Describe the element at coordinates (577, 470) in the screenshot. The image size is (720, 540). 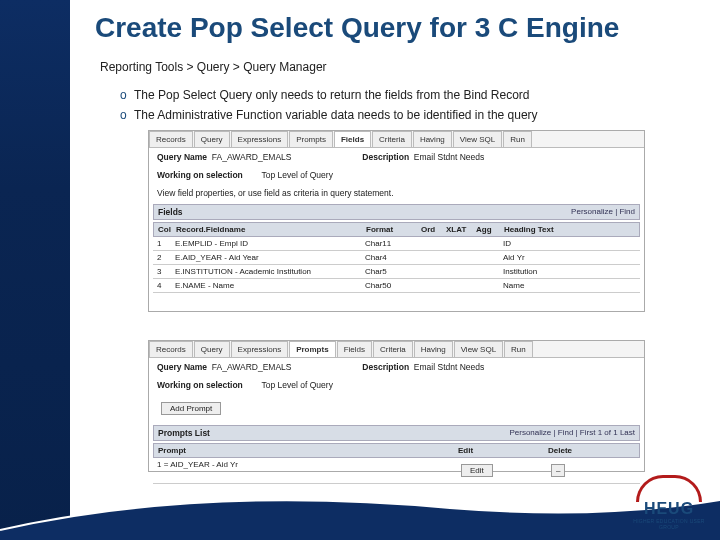
I see `cell-delete: –` at that location.